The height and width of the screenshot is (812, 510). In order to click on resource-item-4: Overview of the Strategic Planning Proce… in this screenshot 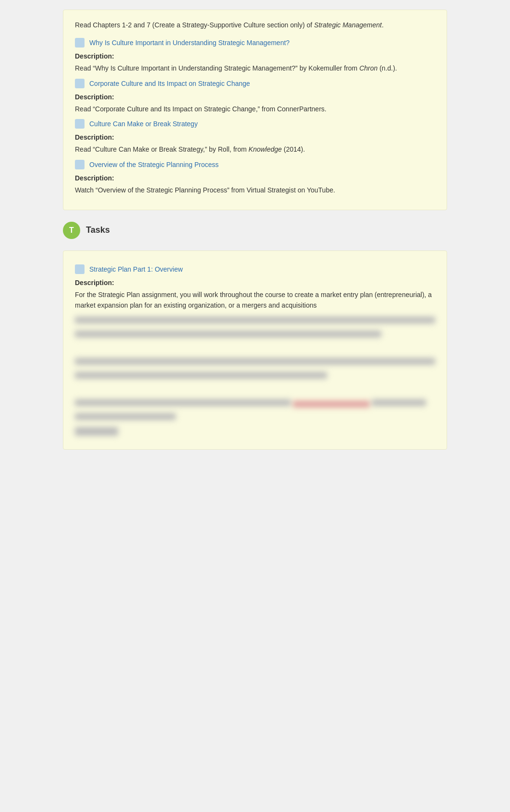, I will do `click(255, 165)`.